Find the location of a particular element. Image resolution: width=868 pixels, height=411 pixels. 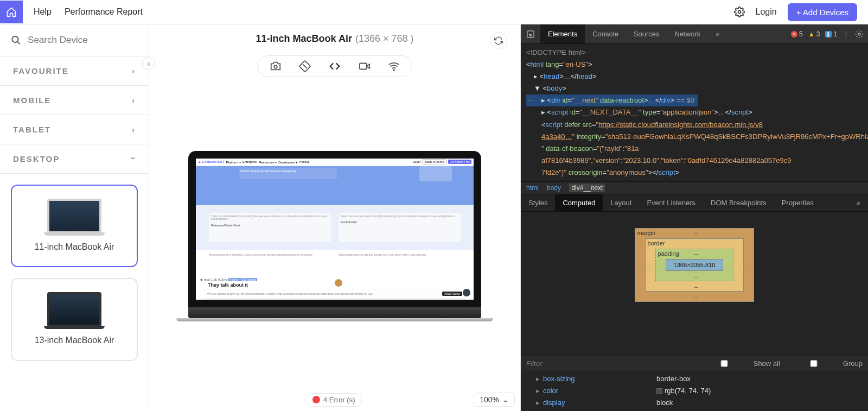

category-favourite: FAVOURITE › is located at coordinates (74, 71).